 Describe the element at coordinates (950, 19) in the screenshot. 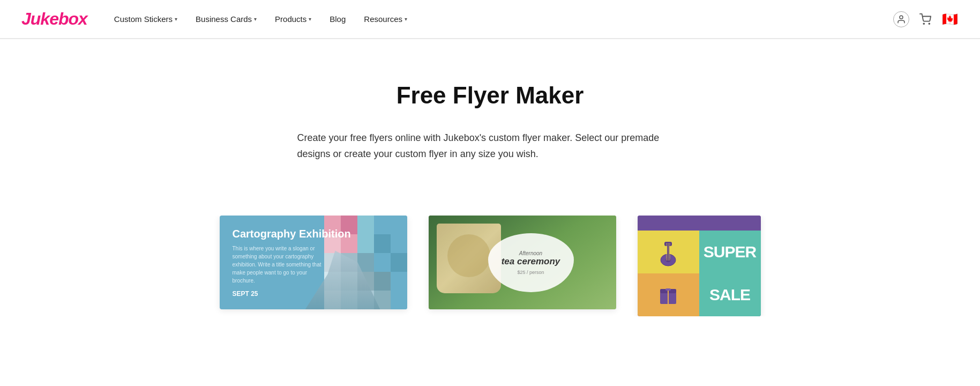

I see `flag-icon: 🇨🇦` at that location.